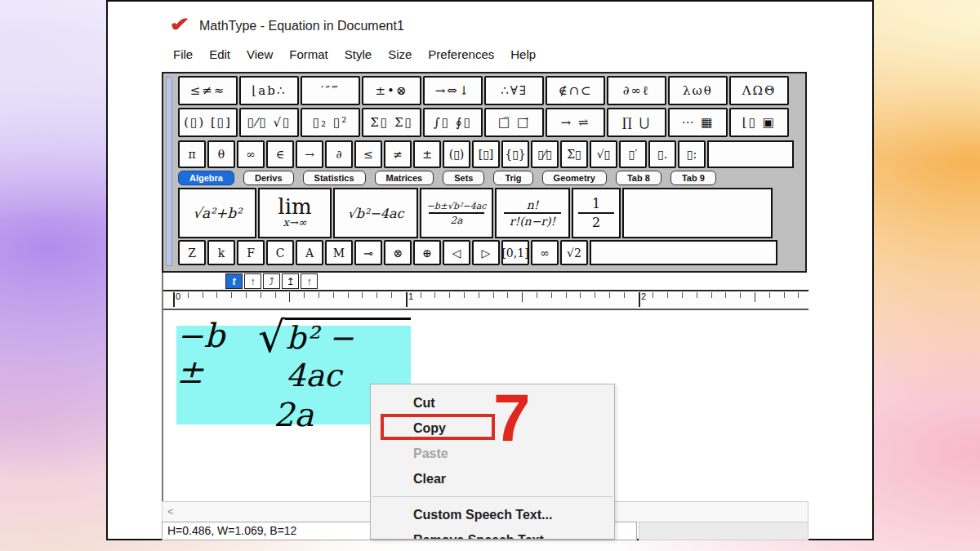  I want to click on expression-template-row: √a²+b² limx→∞ √b²−4ac −b±√b²−4ac2a n!r!(…, so click(475, 213).